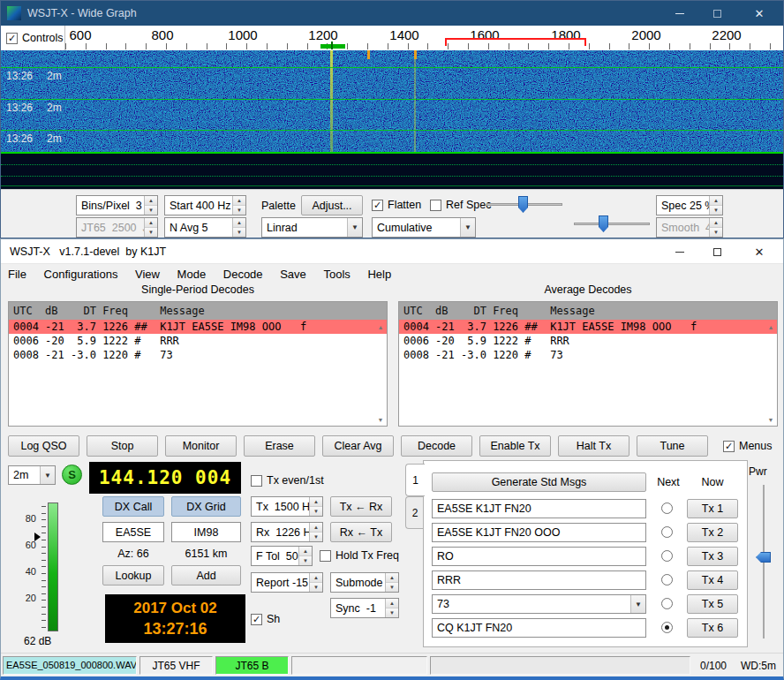 The height and width of the screenshot is (680, 784). I want to click on palette-select: Linrad ▼, so click(313, 228).